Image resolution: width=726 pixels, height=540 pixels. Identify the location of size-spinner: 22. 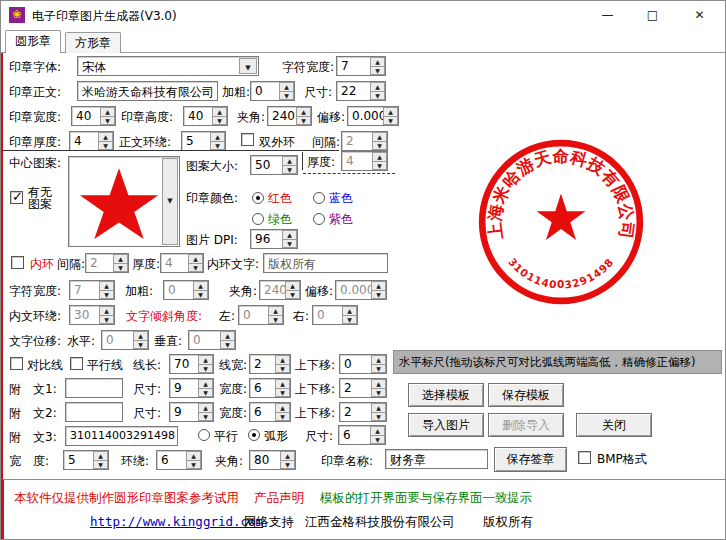
(361, 91).